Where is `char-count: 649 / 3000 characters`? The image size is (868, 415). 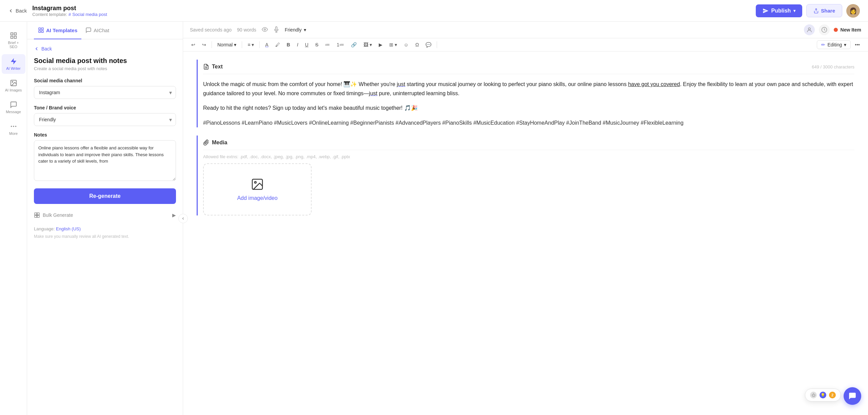 char-count: 649 / 3000 characters is located at coordinates (833, 67).